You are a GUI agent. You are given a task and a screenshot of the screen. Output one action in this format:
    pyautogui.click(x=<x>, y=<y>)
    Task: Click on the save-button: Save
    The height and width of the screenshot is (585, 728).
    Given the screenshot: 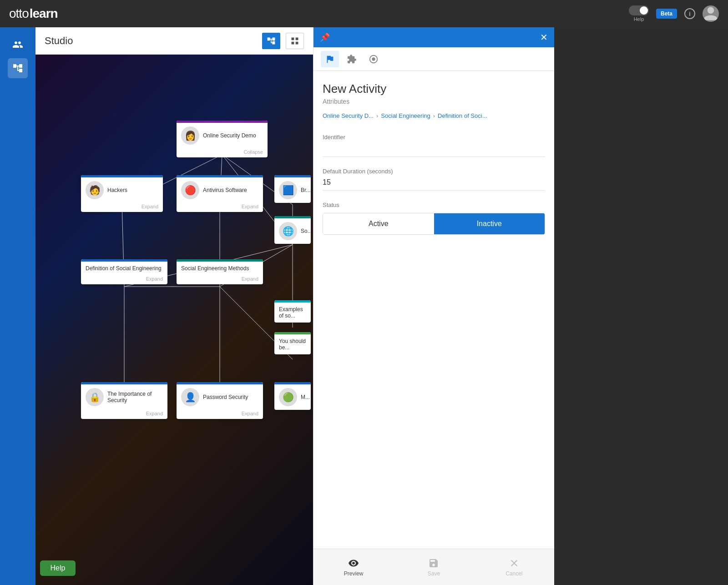 What is the action you would take?
    pyautogui.click(x=434, y=567)
    